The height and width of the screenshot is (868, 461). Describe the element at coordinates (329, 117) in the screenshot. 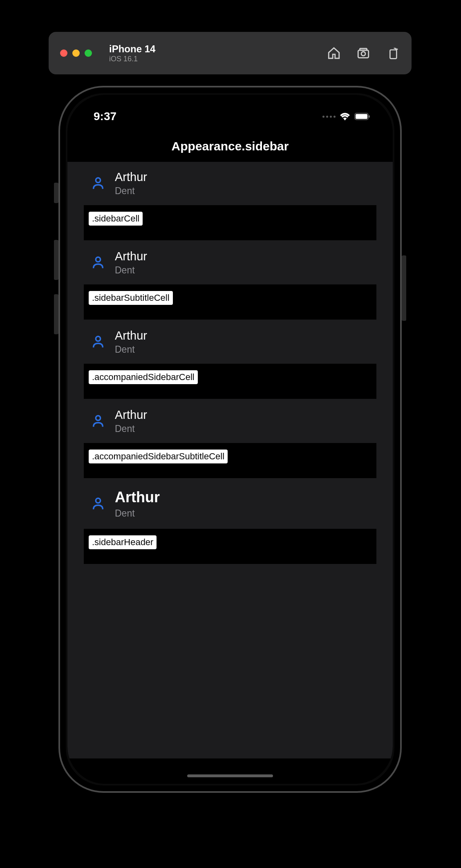

I see `cellular-icon` at that location.